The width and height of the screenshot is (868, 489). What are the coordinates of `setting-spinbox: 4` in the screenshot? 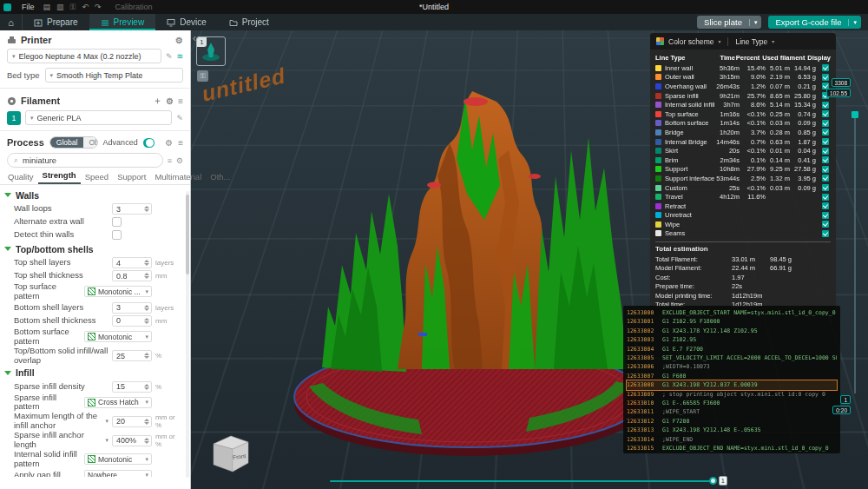 It's located at (132, 262).